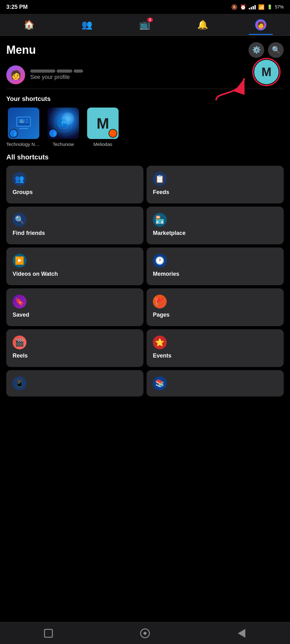  What do you see at coordinates (145, 633) in the screenshot?
I see `home-circle-icon` at bounding box center [145, 633].